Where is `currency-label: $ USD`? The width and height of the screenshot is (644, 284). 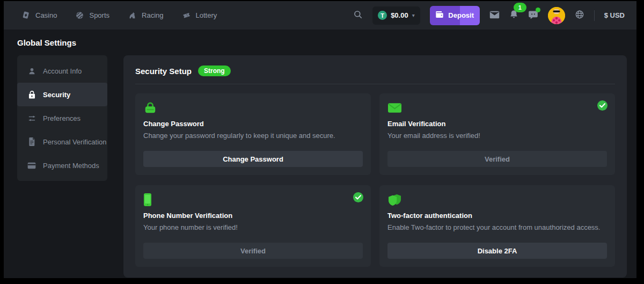
currency-label: $ USD is located at coordinates (614, 15).